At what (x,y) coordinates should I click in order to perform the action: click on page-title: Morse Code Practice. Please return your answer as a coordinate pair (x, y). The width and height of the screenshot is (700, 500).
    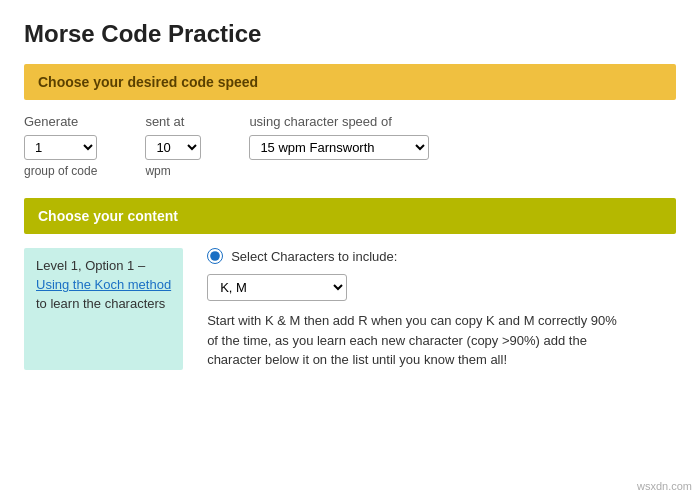
    Looking at the image, I should click on (350, 34).